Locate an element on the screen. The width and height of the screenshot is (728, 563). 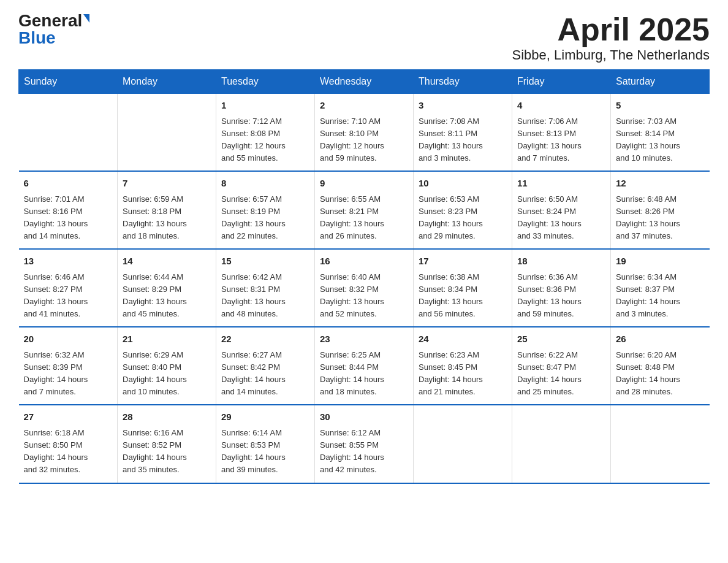
col-sunday: Sunday is located at coordinates (69, 82).